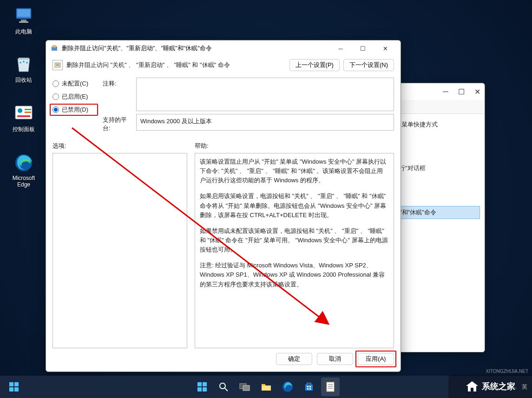  Describe the element at coordinates (369, 65) in the screenshot. I see `next-setting-button: 下一个设置(N)` at that location.